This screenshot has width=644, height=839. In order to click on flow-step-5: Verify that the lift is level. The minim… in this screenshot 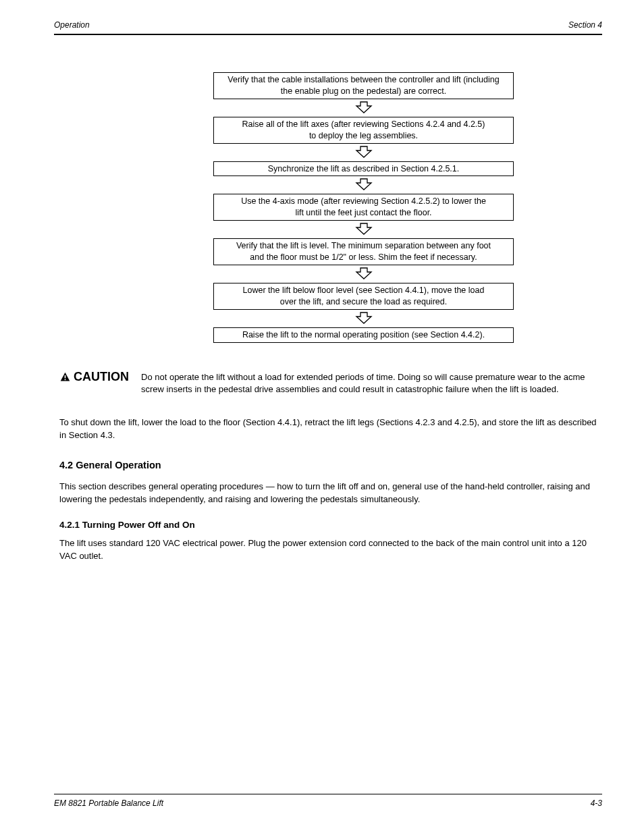, I will do `click(363, 252)`.